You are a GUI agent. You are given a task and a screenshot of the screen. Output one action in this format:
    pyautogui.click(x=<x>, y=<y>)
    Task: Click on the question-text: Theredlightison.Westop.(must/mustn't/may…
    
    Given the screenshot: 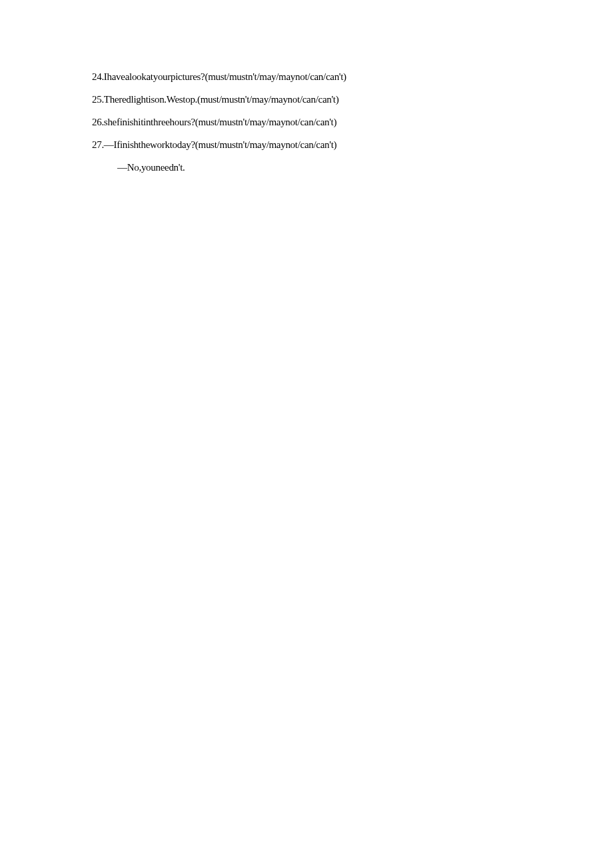 What is the action you would take?
    pyautogui.click(x=221, y=99)
    